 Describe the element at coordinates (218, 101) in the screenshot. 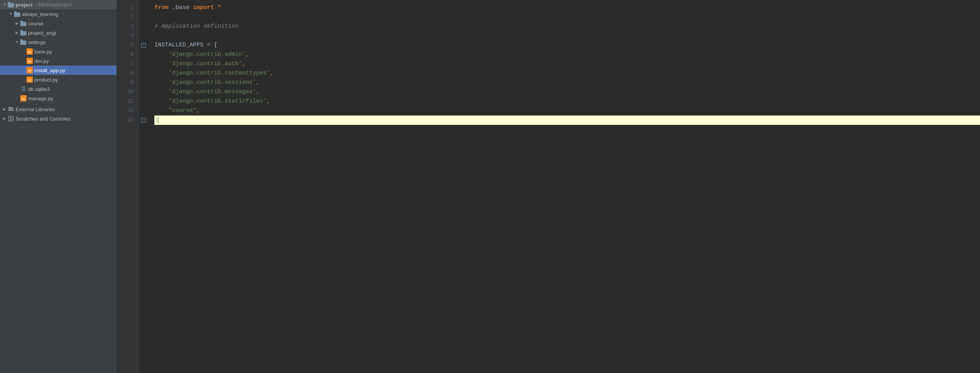

I see `string-staticfiles: 'django.contrib.staticfiles'` at that location.